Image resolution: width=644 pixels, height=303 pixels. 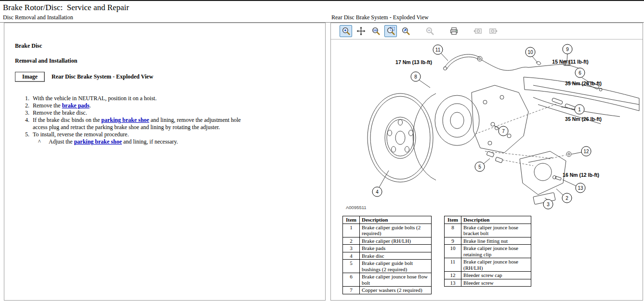 I want to click on image-caption: Rear Disc Brake System - Exploded View, so click(x=102, y=77).